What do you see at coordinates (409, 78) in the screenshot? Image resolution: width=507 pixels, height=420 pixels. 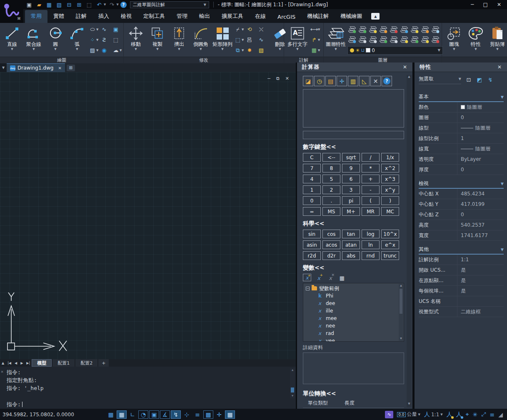 I see `calc-scroll-up-icon: ▲` at bounding box center [409, 78].